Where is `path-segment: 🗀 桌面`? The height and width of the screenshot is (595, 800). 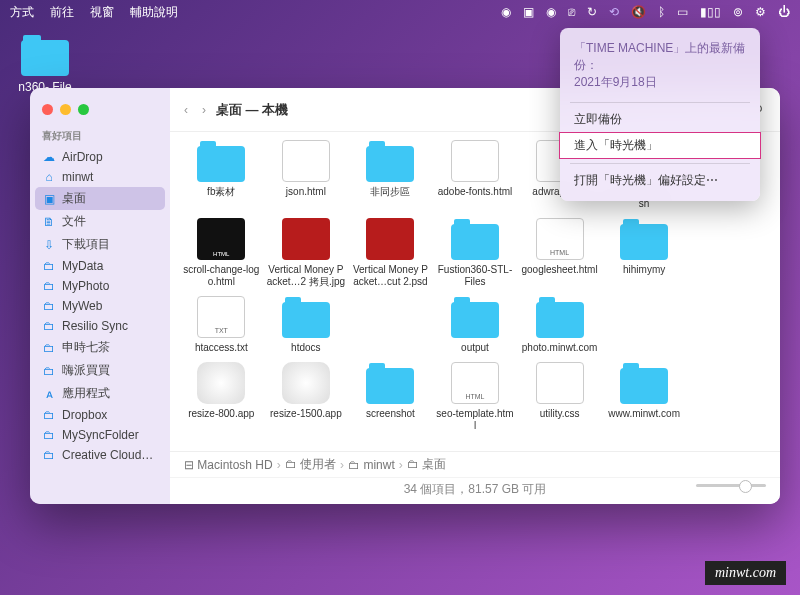 path-segment: 🗀 桌面 is located at coordinates (426, 464).